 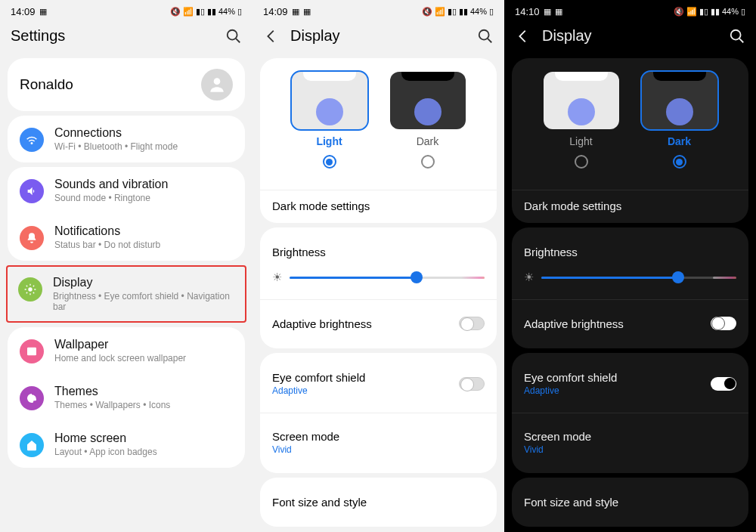 What do you see at coordinates (113, 36) in the screenshot?
I see `page-title: Settings` at bounding box center [113, 36].